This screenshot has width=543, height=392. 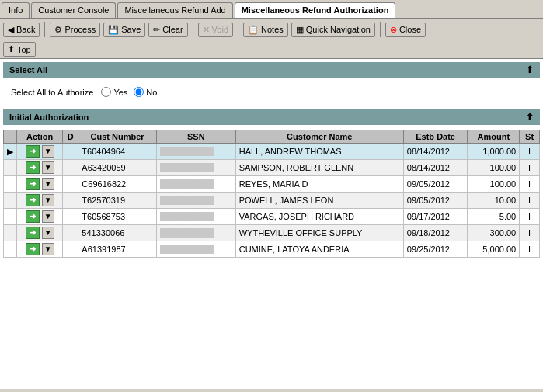 What do you see at coordinates (118, 168) in the screenshot?
I see `row-cust-number: A63420059` at bounding box center [118, 168].